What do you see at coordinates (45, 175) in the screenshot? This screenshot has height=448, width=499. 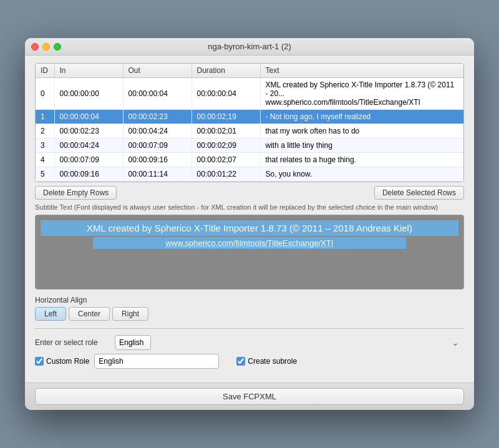 I see `cell-id: 5` at bounding box center [45, 175].